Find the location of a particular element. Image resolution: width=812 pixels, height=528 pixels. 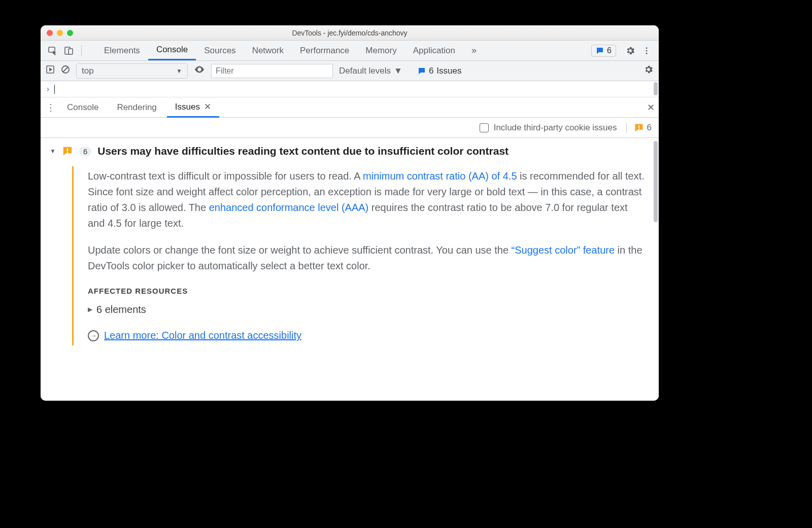

console-settings-gear-icon is located at coordinates (649, 71).